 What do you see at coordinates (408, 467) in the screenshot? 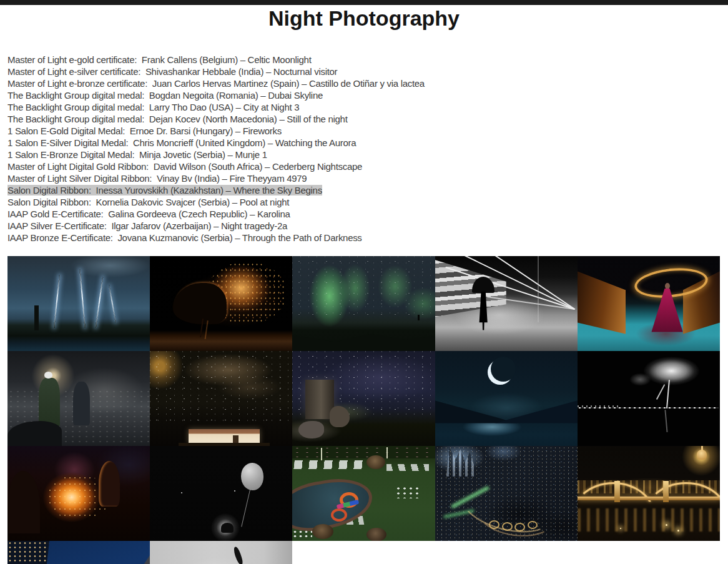
I see `lounger-row` at bounding box center [408, 467].